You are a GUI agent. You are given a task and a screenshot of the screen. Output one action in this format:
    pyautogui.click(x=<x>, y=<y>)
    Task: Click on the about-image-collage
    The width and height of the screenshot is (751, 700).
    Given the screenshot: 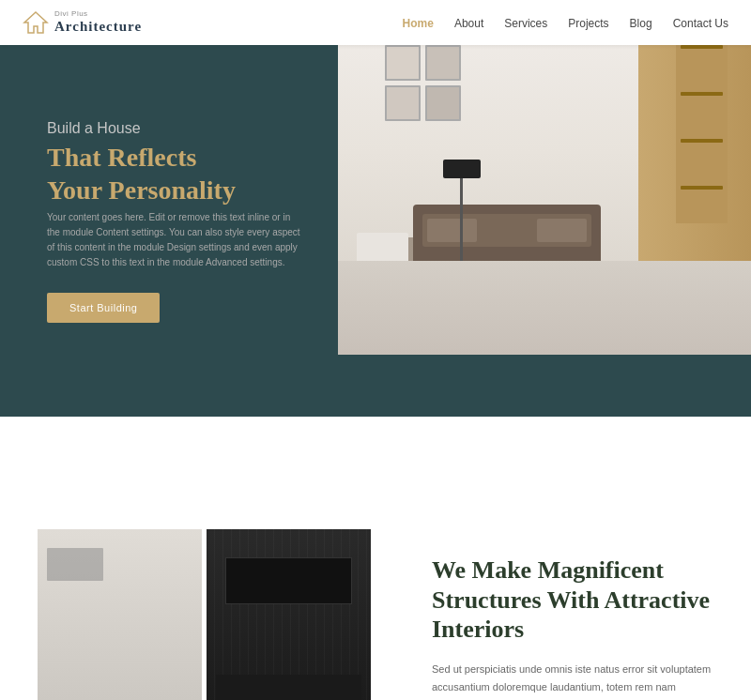 What is the action you would take?
    pyautogui.click(x=211, y=615)
    